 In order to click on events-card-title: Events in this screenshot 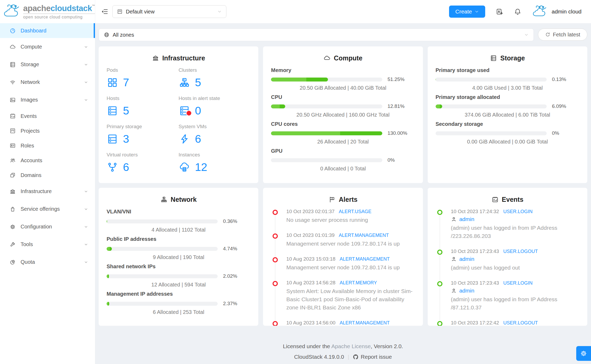, I will do `click(508, 199)`.